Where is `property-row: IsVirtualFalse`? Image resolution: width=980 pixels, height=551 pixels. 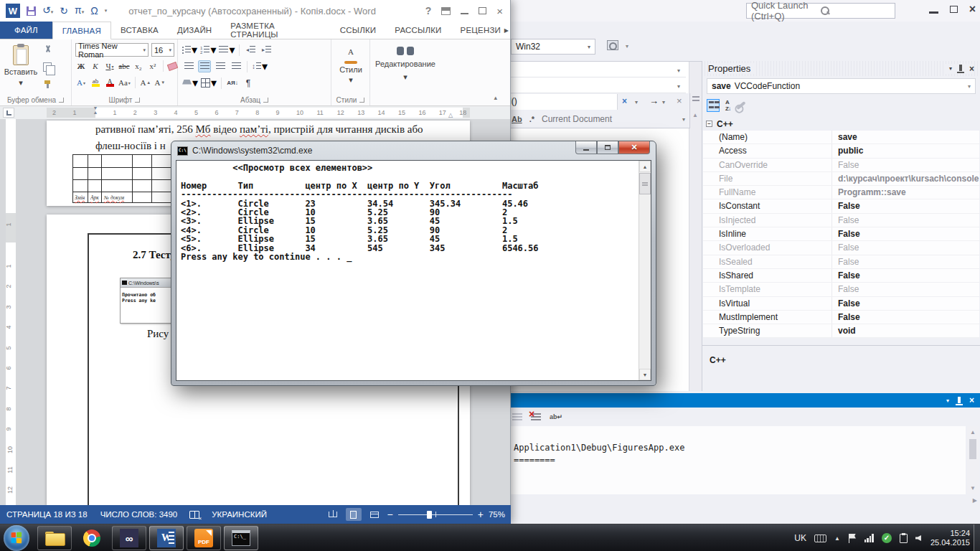 property-row: IsVirtualFalse is located at coordinates (841, 304).